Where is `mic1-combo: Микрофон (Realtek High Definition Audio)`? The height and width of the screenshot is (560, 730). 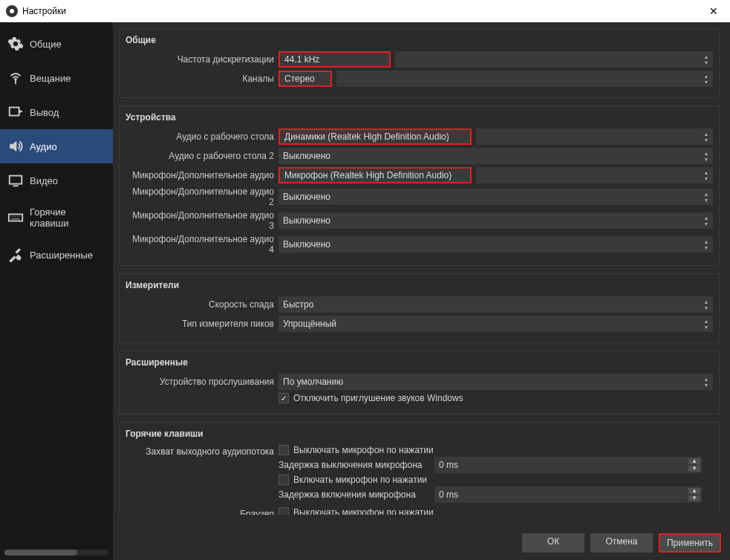 mic1-combo: Микрофон (Realtek High Definition Audio) is located at coordinates (375, 175).